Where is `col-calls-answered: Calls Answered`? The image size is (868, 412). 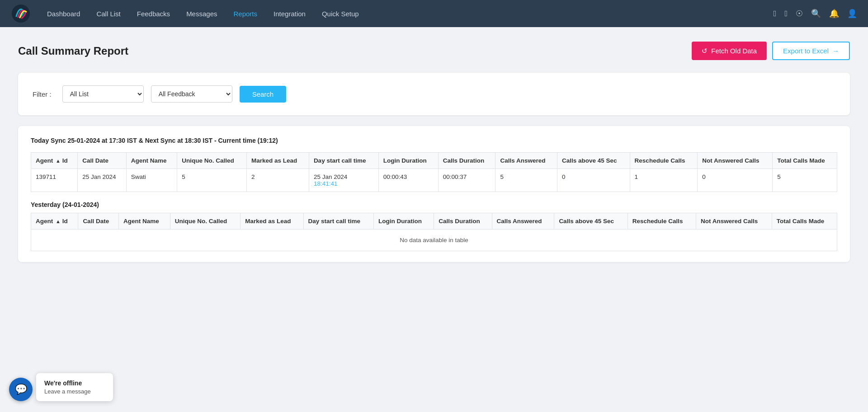 col-calls-answered: Calls Answered is located at coordinates (526, 161).